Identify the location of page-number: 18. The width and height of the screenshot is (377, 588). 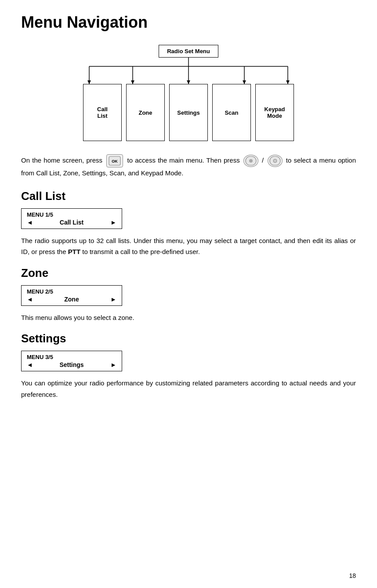
(352, 576).